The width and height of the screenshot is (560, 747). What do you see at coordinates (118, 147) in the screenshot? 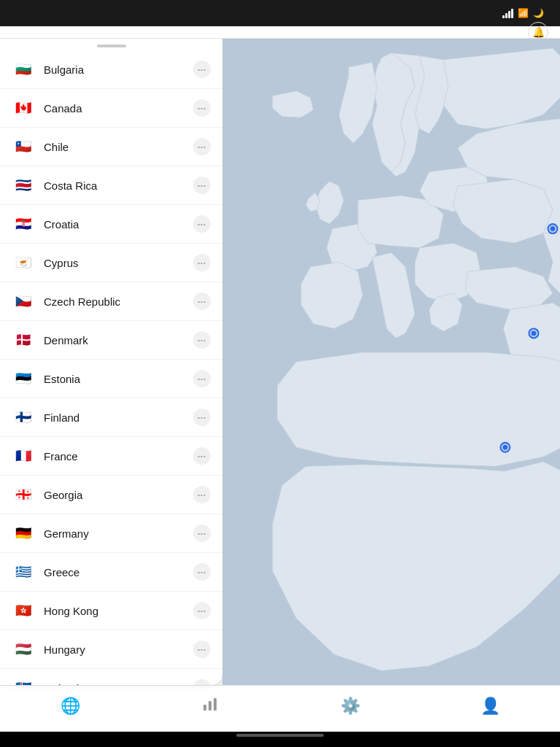
I see `country-name: Chile` at bounding box center [118, 147].